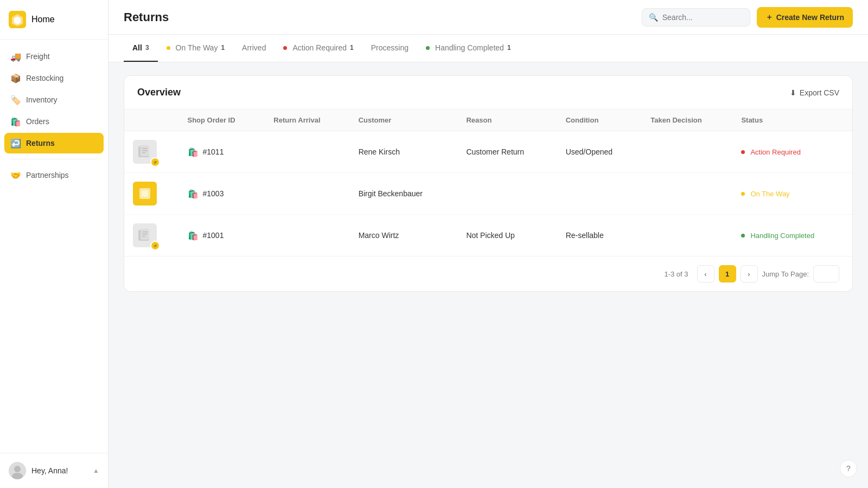 Image resolution: width=868 pixels, height=488 pixels. I want to click on status-cell: Handling Completed, so click(792, 235).